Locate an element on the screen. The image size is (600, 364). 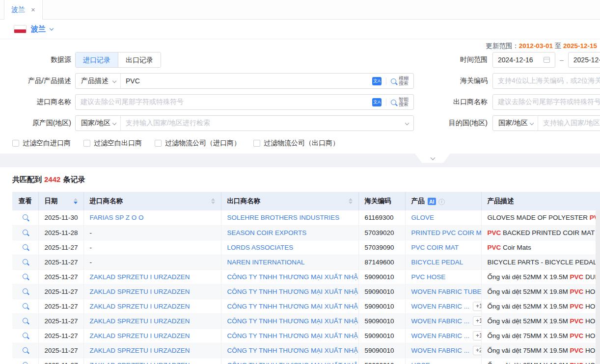
desc-text: Ống vải dệt 25MM X 19.8M is located at coordinates (529, 363).